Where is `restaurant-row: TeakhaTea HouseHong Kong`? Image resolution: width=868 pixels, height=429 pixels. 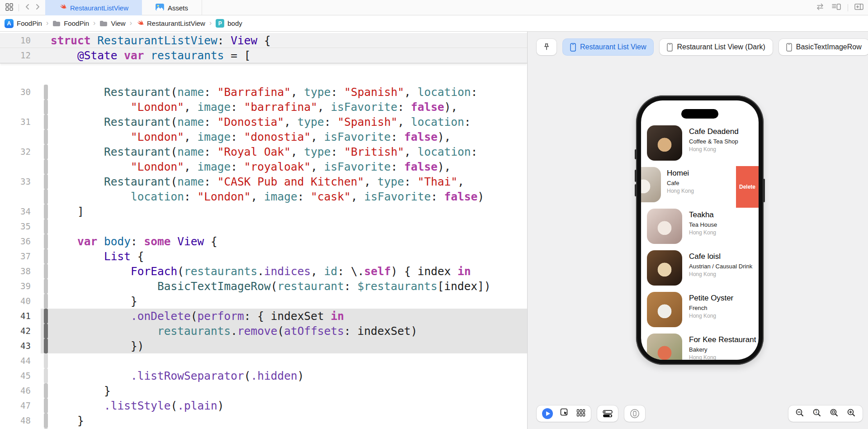 restaurant-row: TeakhaTea HouseHong Kong is located at coordinates (700, 229).